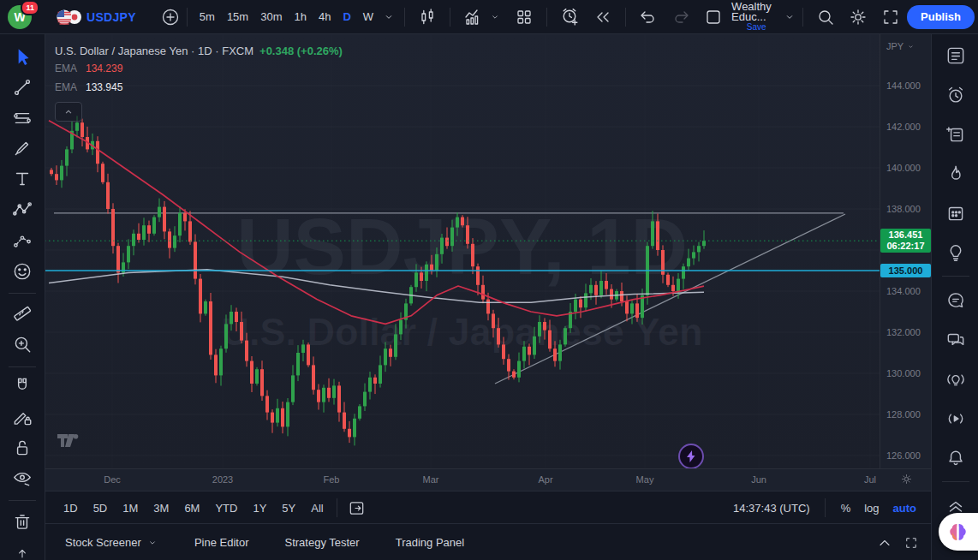 The image size is (978, 560). Describe the element at coordinates (901, 46) in the screenshot. I see `axis-currency-menu: JPY` at that location.